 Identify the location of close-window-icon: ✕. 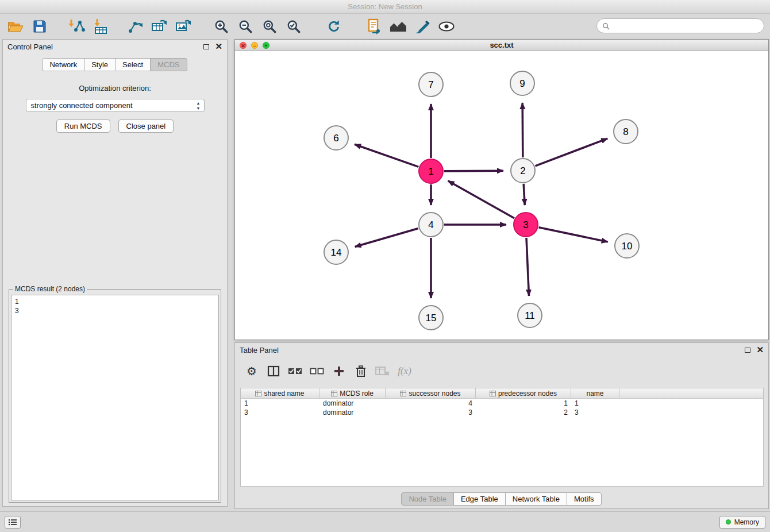
(243, 45).